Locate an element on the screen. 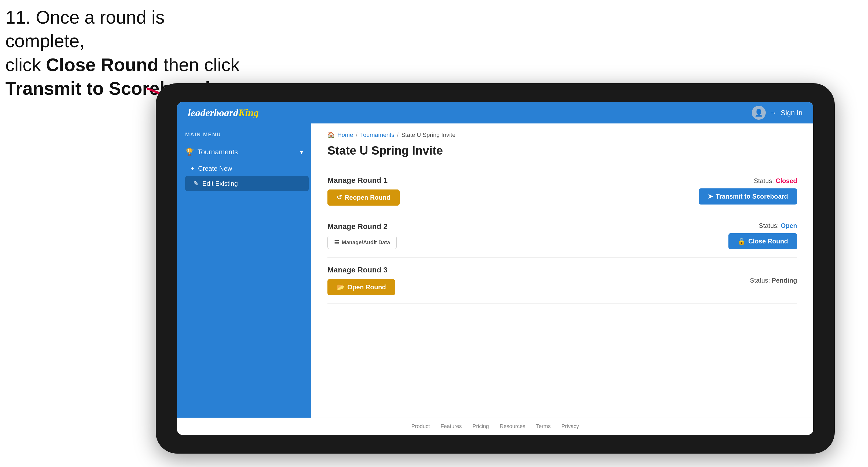 The width and height of the screenshot is (868, 467). breadcrumb-sep1: / is located at coordinates (356, 135).